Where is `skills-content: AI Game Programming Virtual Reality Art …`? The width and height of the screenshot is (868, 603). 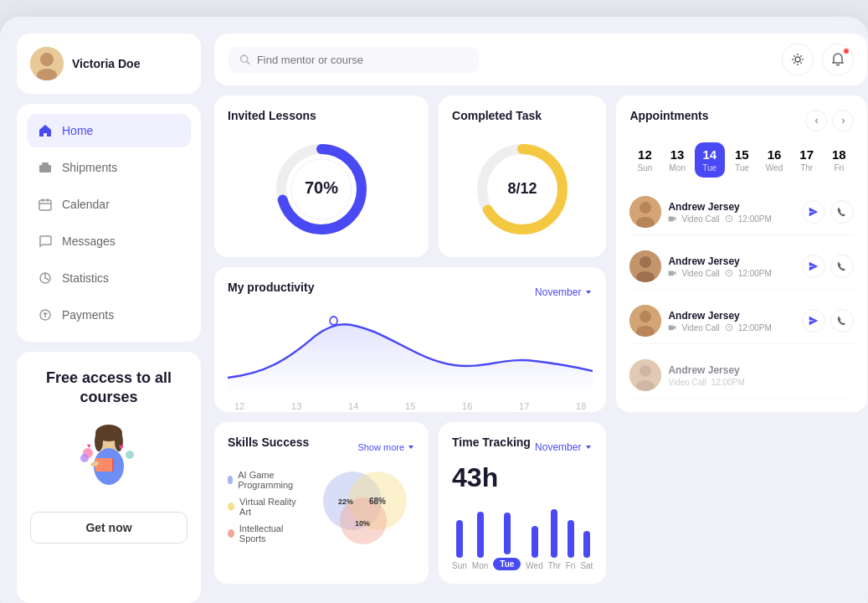 skills-content: AI Game Programming Virtual Reality Art … is located at coordinates (321, 507).